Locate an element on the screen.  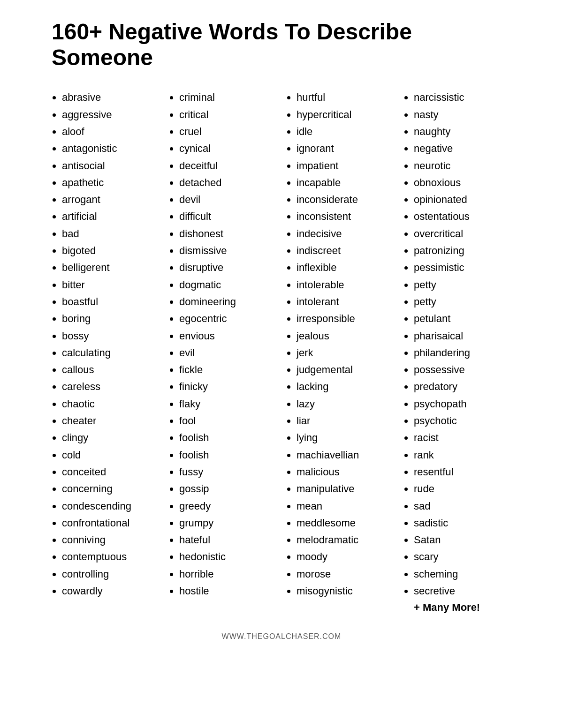
list-item: callous is located at coordinates (111, 370).